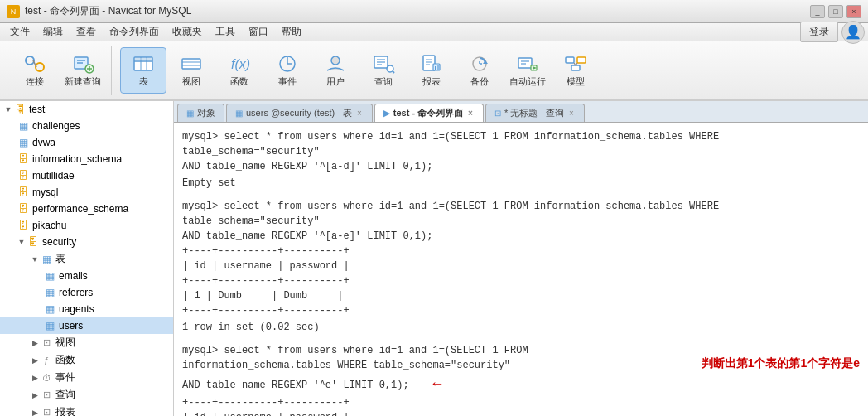  What do you see at coordinates (35, 81) in the screenshot?
I see `connect-label: 连接` at bounding box center [35, 81].